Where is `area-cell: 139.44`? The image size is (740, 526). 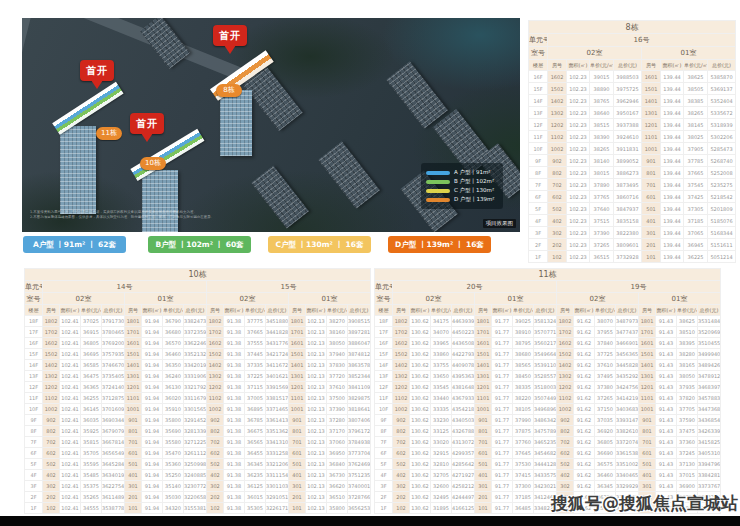 area-cell: 139.44 is located at coordinates (672, 233).